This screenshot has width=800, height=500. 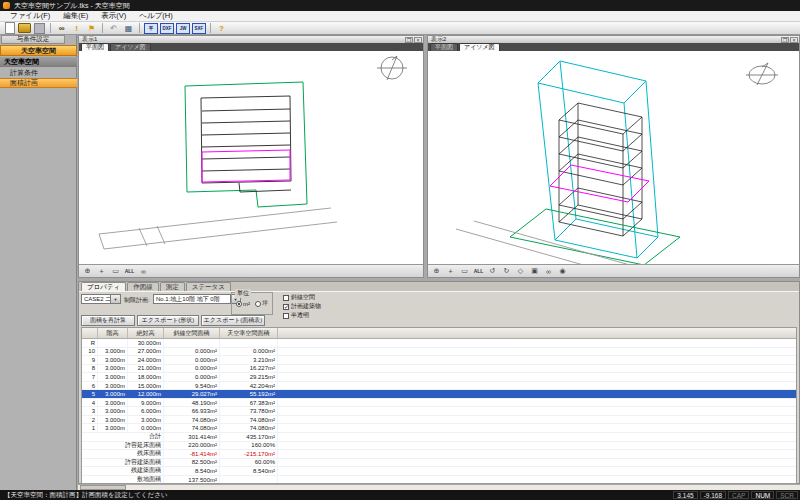 What do you see at coordinates (439, 404) in the screenshot?
I see `table-row: 43.000m9.000m48.190m²67.383m²` at bounding box center [439, 404].